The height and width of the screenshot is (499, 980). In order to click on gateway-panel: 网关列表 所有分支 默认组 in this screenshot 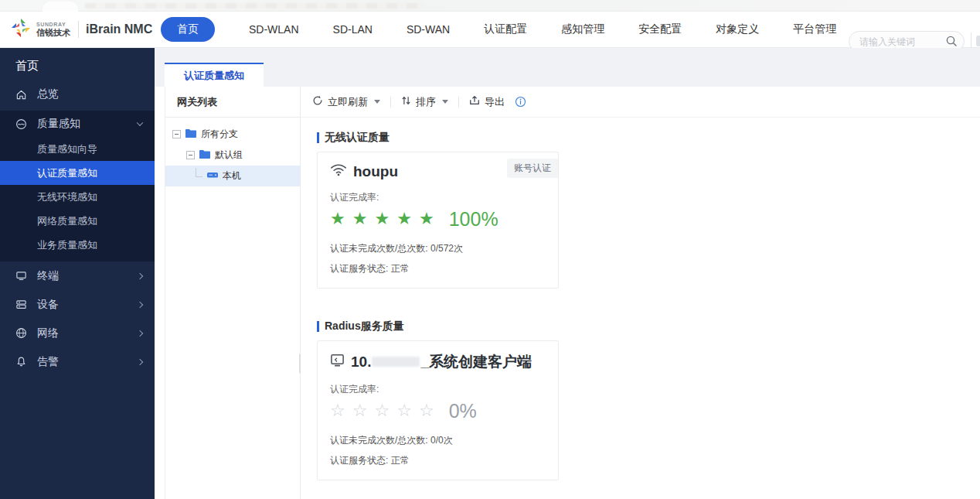, I will do `click(233, 292)`.